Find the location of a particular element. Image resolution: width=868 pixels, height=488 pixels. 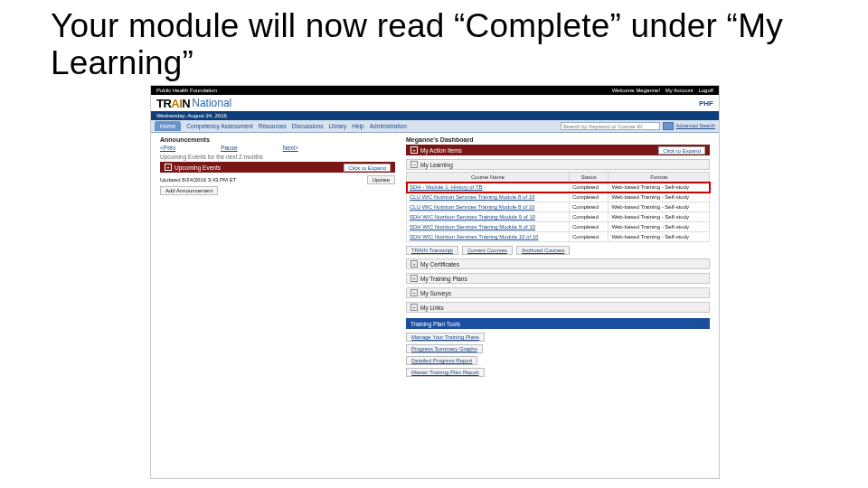

add-announcement-button: Add Announcement is located at coordinates (189, 191).